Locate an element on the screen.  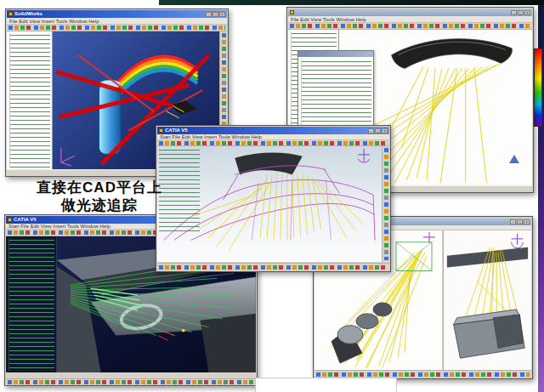
windshield-band is located at coordinates (269, 164).